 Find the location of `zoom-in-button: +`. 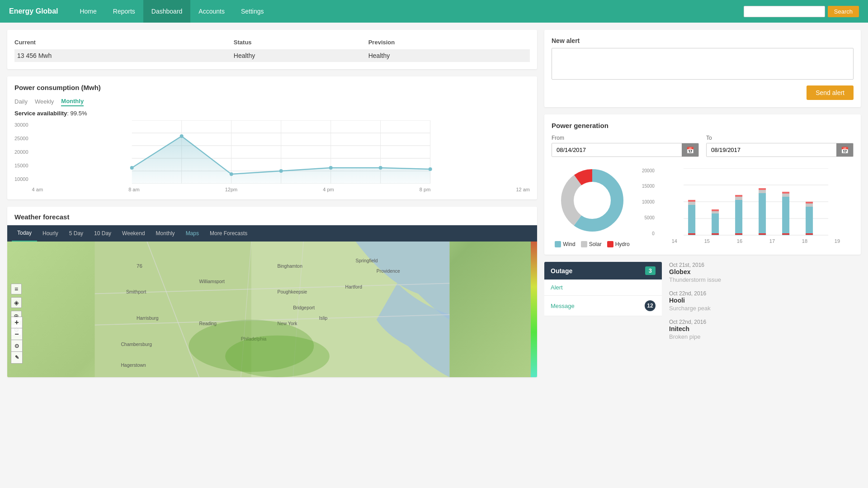

zoom-in-button: + is located at coordinates (17, 322).